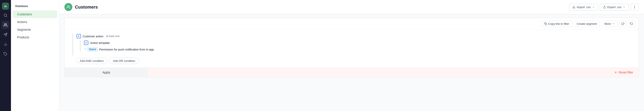 This screenshot has width=644, height=111. What do you see at coordinates (6, 16) in the screenshot?
I see `search-icon-bar` at bounding box center [6, 16].